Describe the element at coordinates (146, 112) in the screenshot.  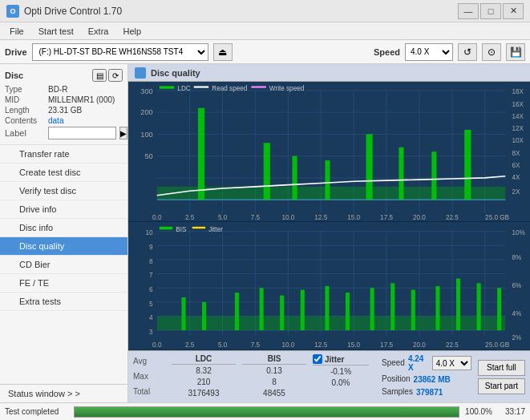
I see `svg-text: 200` at that location.